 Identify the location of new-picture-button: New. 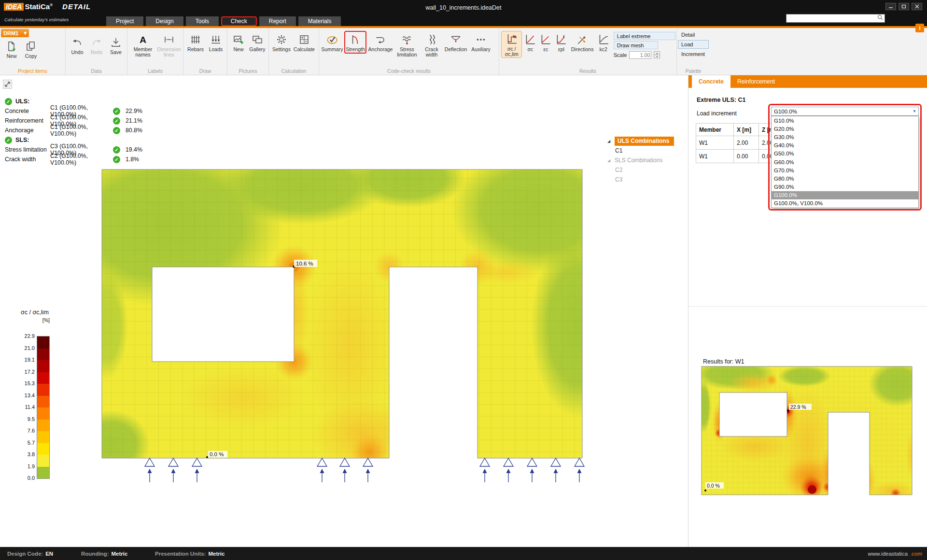
(239, 42).